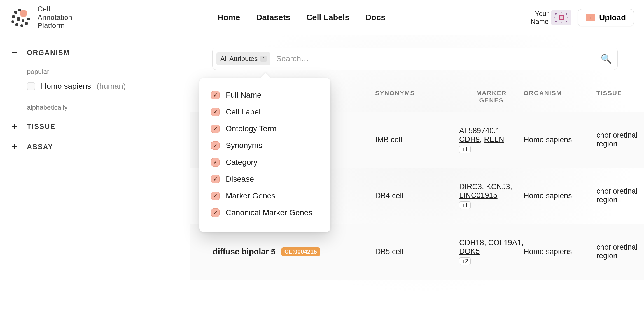  I want to click on search-input, so click(436, 59).